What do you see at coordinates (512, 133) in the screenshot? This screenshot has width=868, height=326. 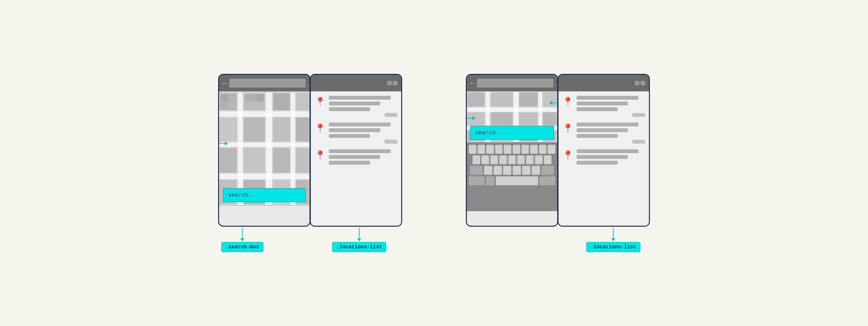 I see `search-box-2: search...` at bounding box center [512, 133].